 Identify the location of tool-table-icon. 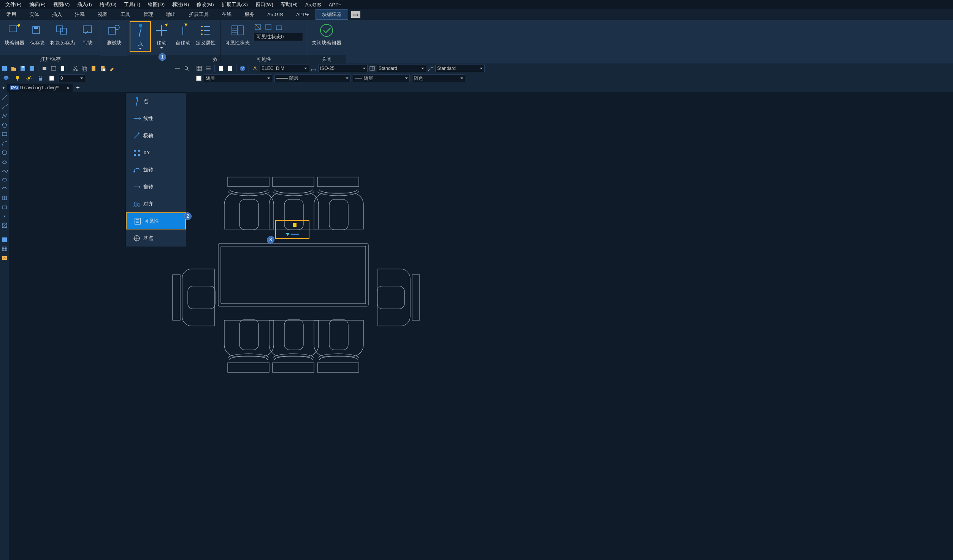
(5, 249).